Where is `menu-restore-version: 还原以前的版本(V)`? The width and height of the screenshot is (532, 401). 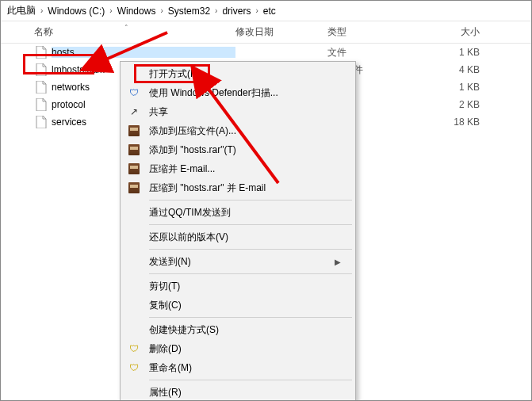 menu-restore-version: 还原以前的版本(V) is located at coordinates (238, 237).